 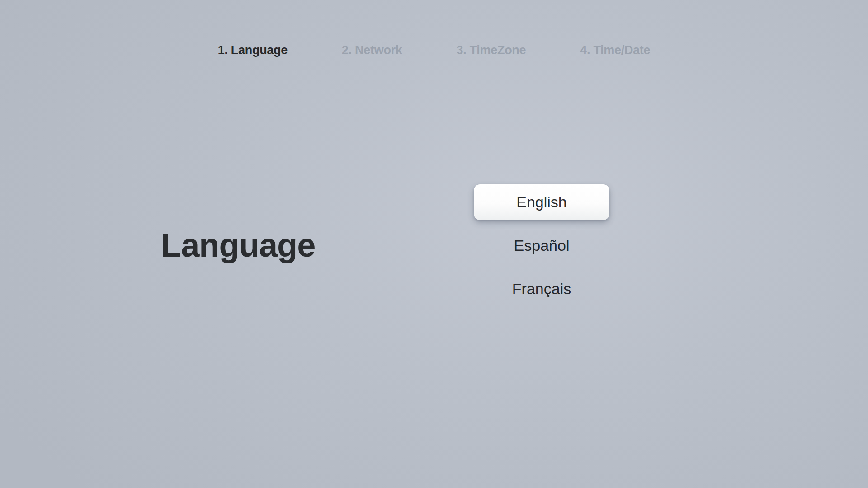 What do you see at coordinates (253, 51) in the screenshot?
I see `step-1-language: 1. Language` at bounding box center [253, 51].